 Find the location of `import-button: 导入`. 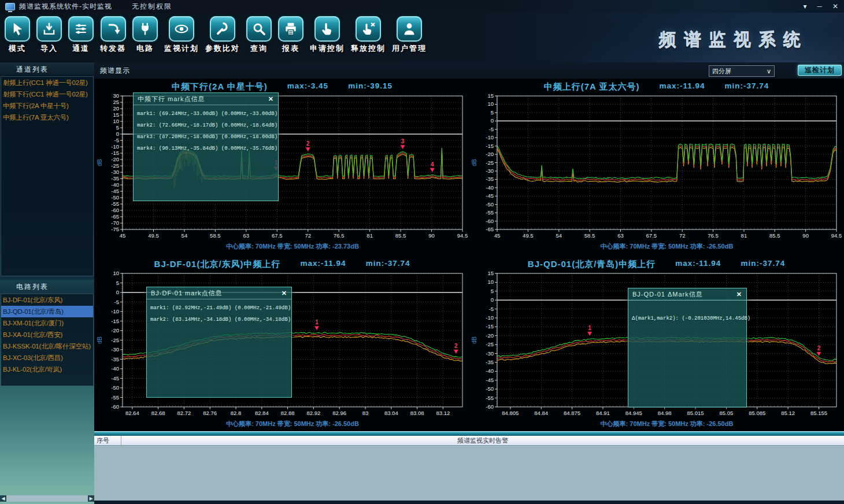

import-button: 导入 is located at coordinates (49, 35).